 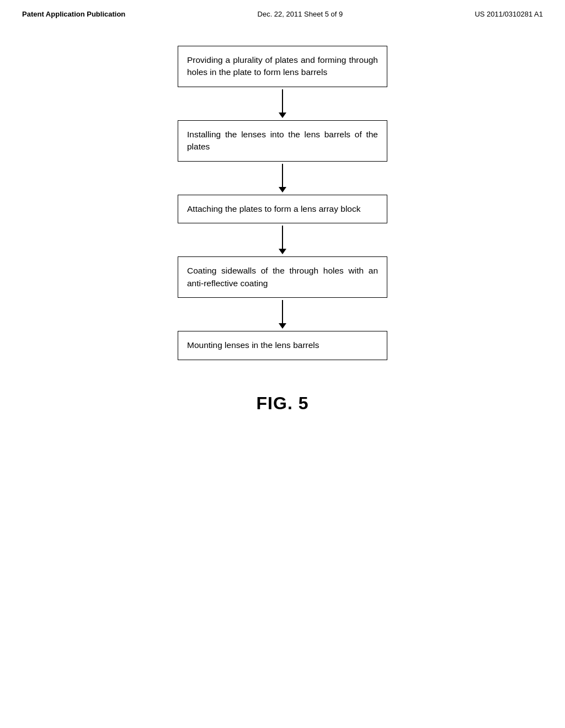 What do you see at coordinates (509, 14) in the screenshot?
I see `header-right: US 2011/0310281 A1` at bounding box center [509, 14].